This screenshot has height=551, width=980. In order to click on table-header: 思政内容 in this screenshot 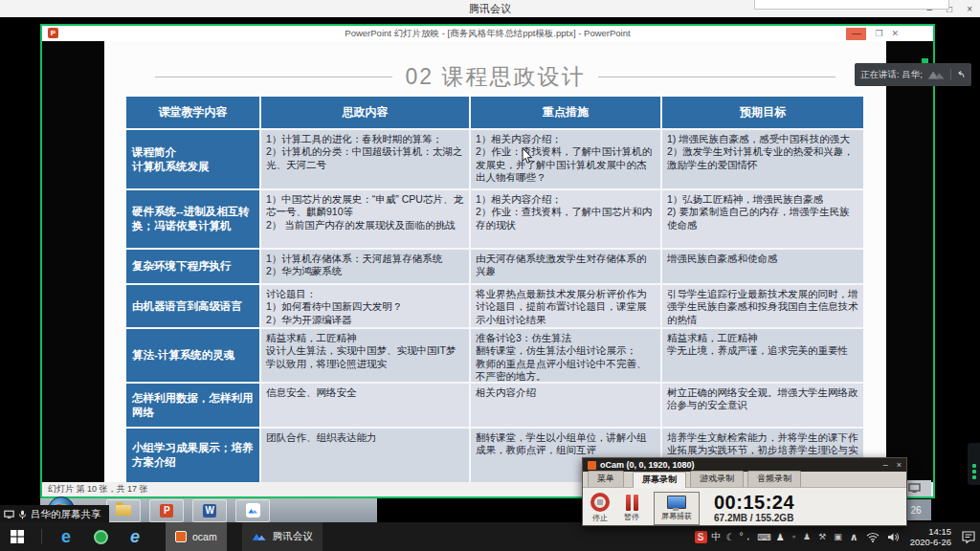, I will do `click(366, 113)`.